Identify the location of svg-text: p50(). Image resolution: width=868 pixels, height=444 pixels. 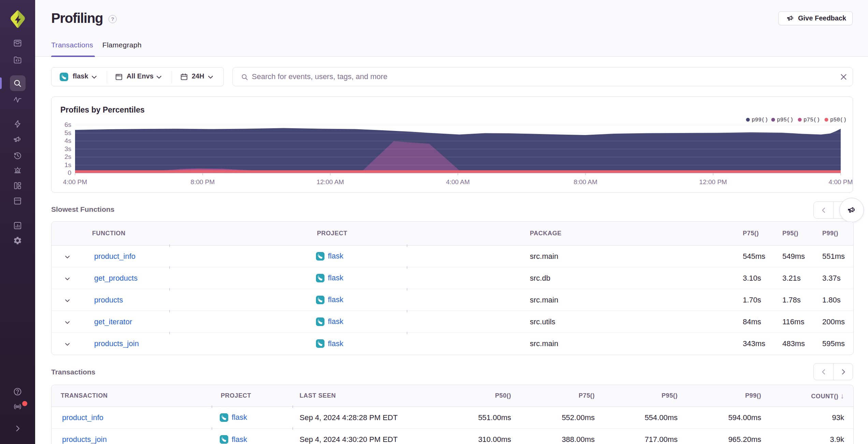
(838, 120).